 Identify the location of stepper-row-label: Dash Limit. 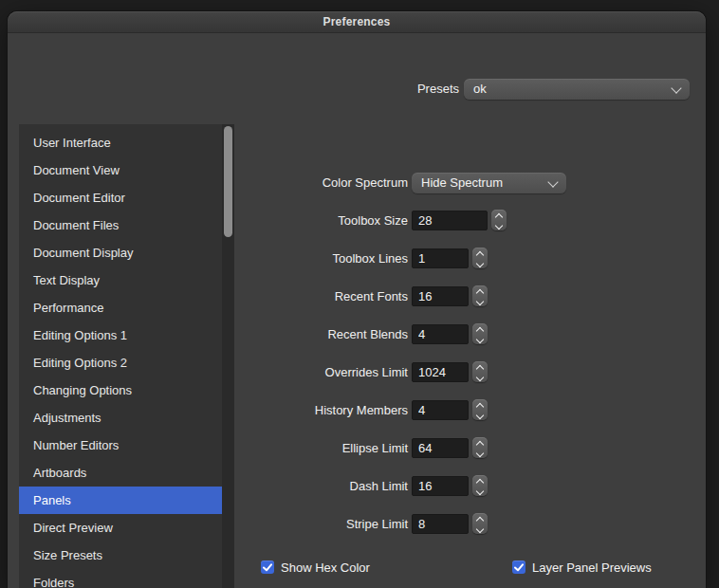
(279, 487).